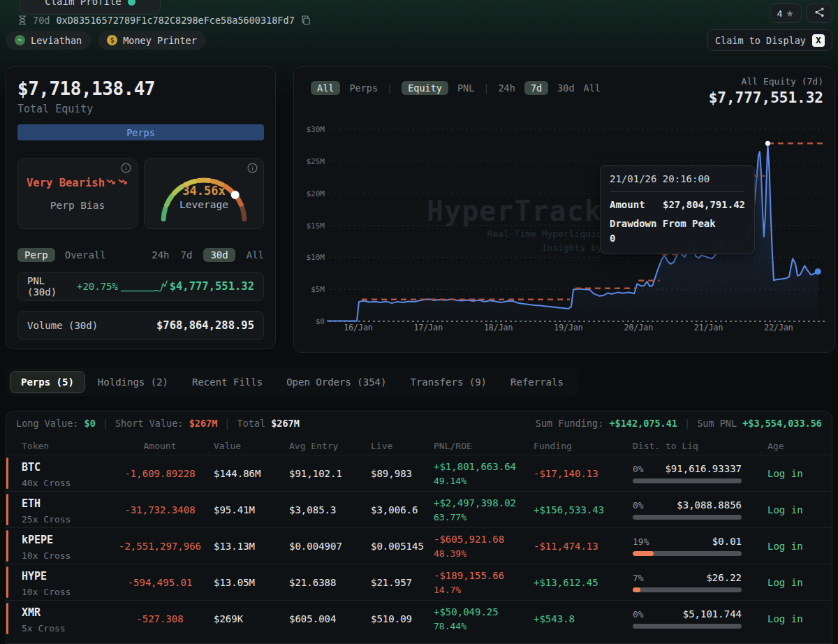 Image resolution: width=838 pixels, height=644 pixels. I want to click on column-header-token: Token, so click(64, 446).